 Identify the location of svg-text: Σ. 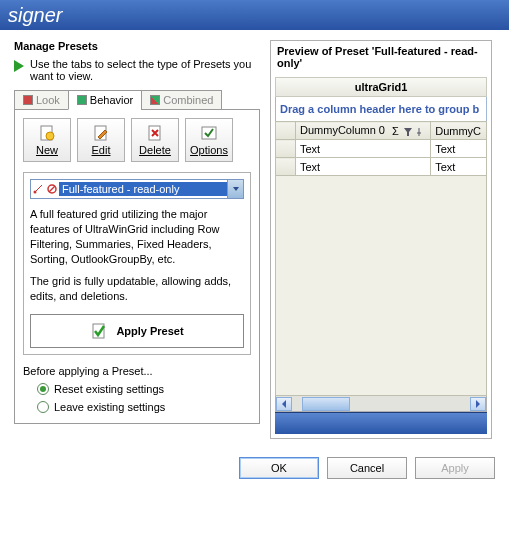
(396, 132).